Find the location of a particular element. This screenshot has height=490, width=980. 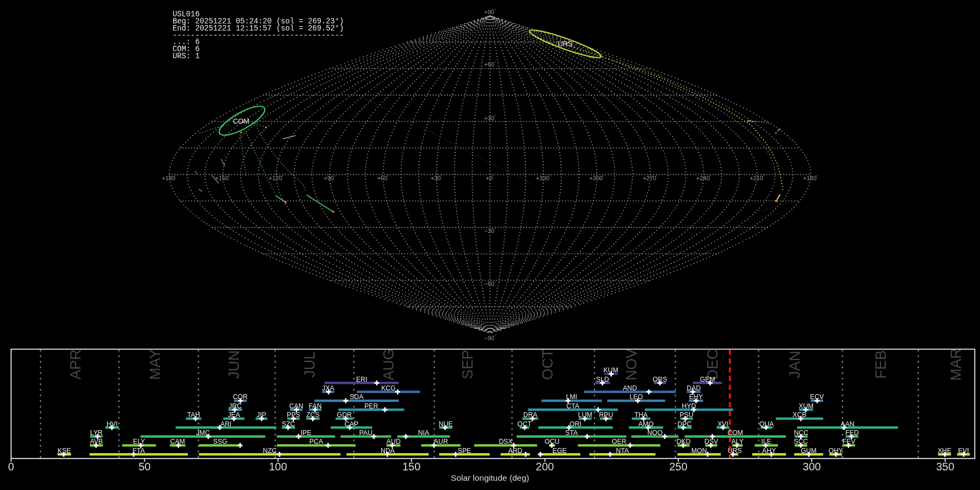

svg-text: ELY is located at coordinates (139, 442).